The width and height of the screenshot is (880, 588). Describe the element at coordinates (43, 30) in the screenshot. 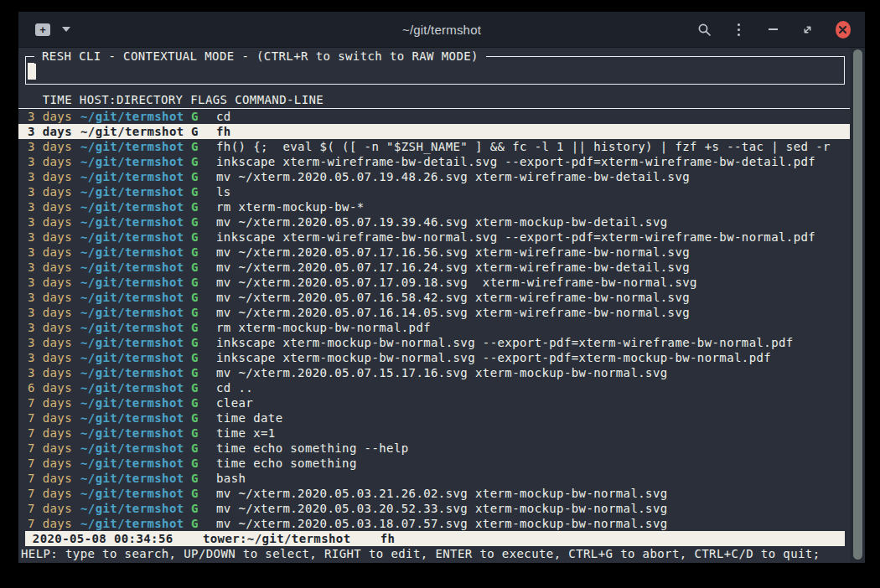

I see `plus-icon: +` at that location.